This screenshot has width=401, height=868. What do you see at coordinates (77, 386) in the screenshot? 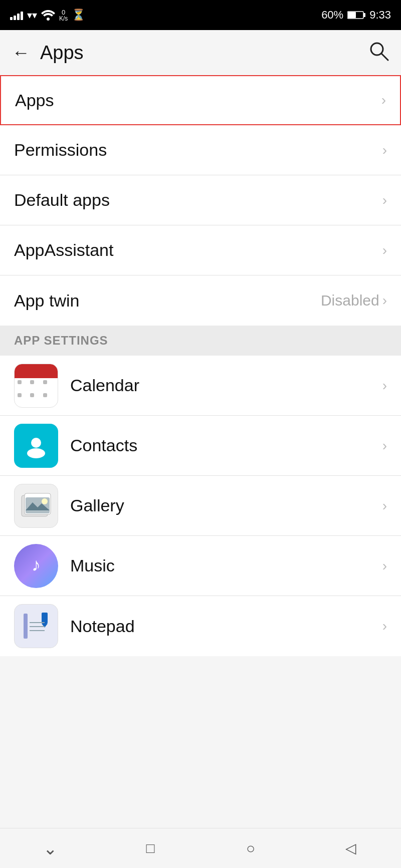
I see `app-item-left: Calendar` at bounding box center [77, 386].